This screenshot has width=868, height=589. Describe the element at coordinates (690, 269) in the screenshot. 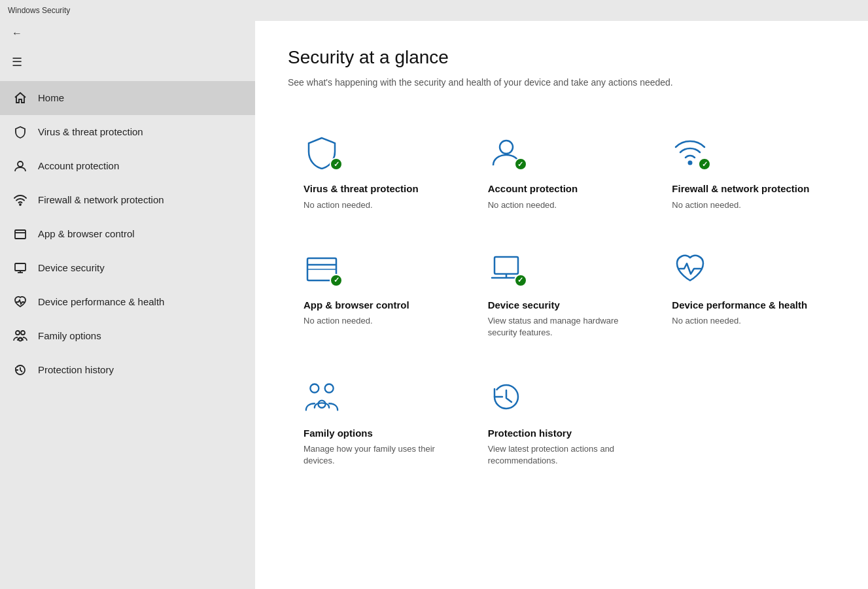

I see `device-health-card-icon-wrap` at that location.